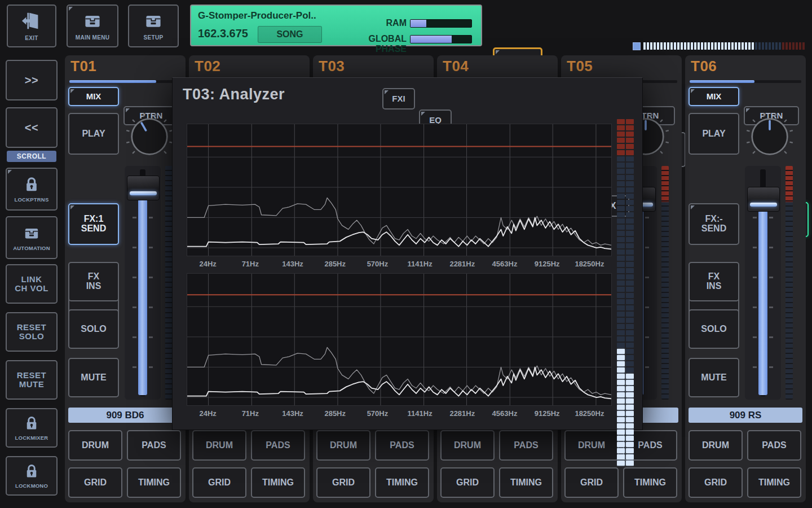 The image size is (812, 508). Describe the element at coordinates (208, 67) in the screenshot. I see `track-header: T02` at that location.